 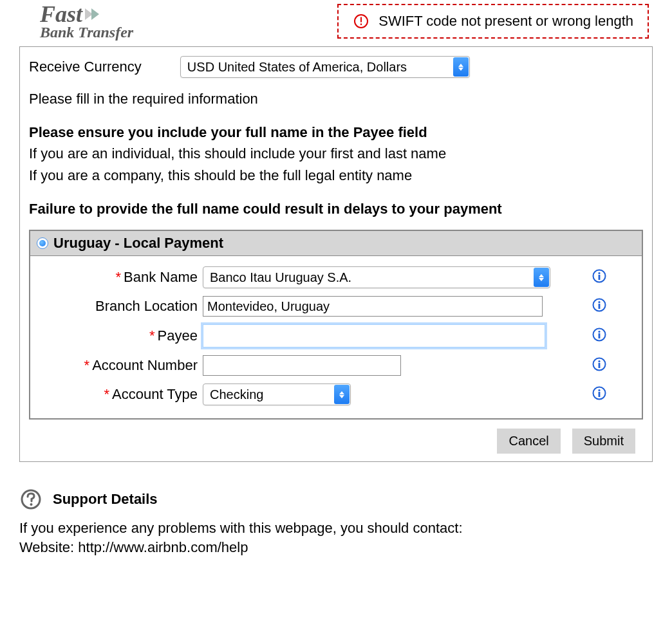 What do you see at coordinates (277, 394) in the screenshot?
I see `account-type-select: Checking` at bounding box center [277, 394].